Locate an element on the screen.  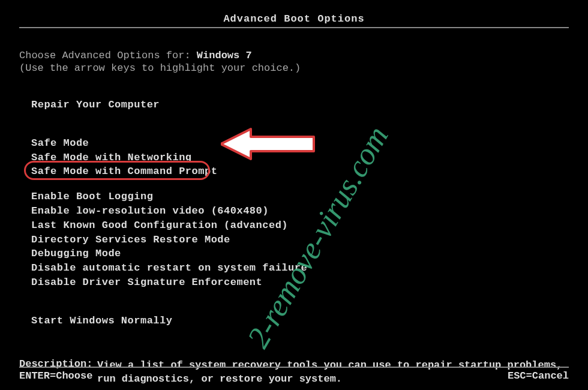
menu-low-res: Enable low-resolution video (640x480) is located at coordinates (300, 211).